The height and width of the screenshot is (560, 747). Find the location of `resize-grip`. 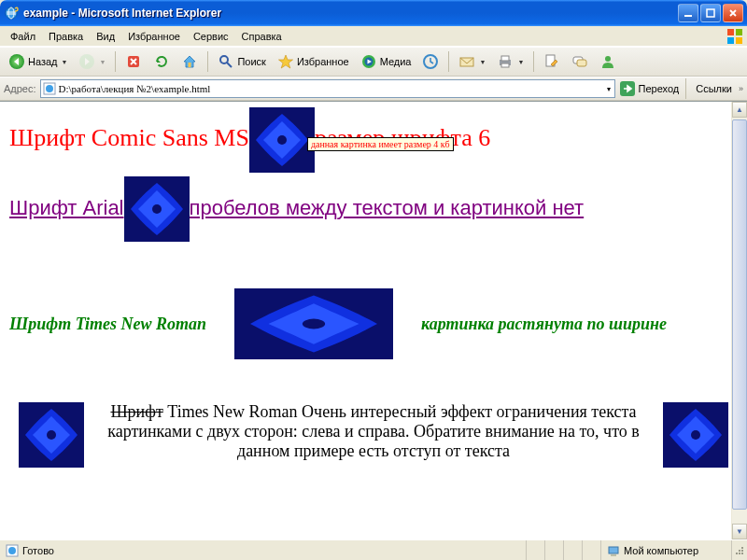

resize-grip is located at coordinates (740, 551).